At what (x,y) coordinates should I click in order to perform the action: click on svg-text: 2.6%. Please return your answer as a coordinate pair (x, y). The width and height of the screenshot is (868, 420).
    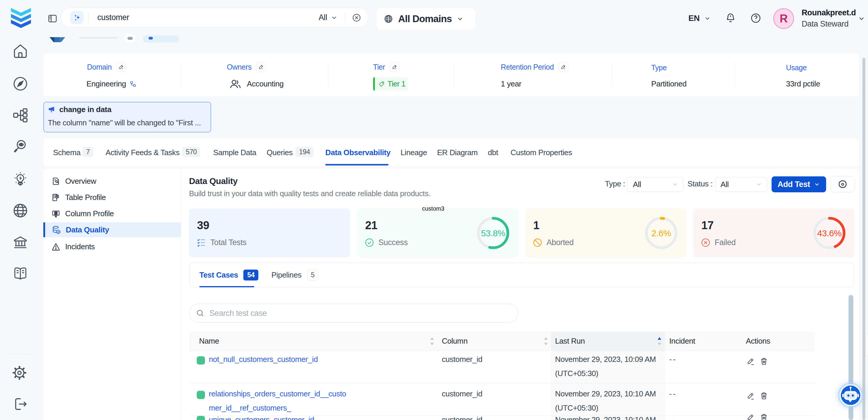
    Looking at the image, I should click on (661, 233).